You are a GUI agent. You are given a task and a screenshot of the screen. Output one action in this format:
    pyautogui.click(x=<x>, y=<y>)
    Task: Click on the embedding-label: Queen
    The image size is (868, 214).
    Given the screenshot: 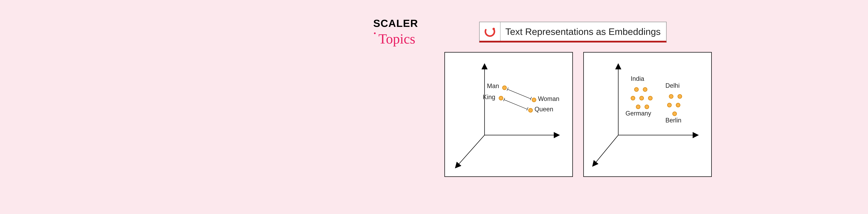 What is the action you would take?
    pyautogui.click(x=544, y=109)
    